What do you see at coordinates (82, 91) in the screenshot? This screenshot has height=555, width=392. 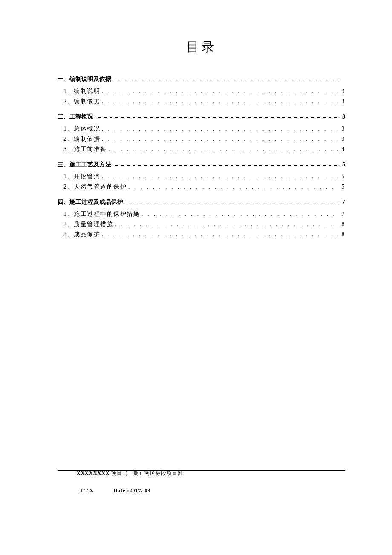 I see `toc-sub-label: 1、编制说明` at bounding box center [82, 91].